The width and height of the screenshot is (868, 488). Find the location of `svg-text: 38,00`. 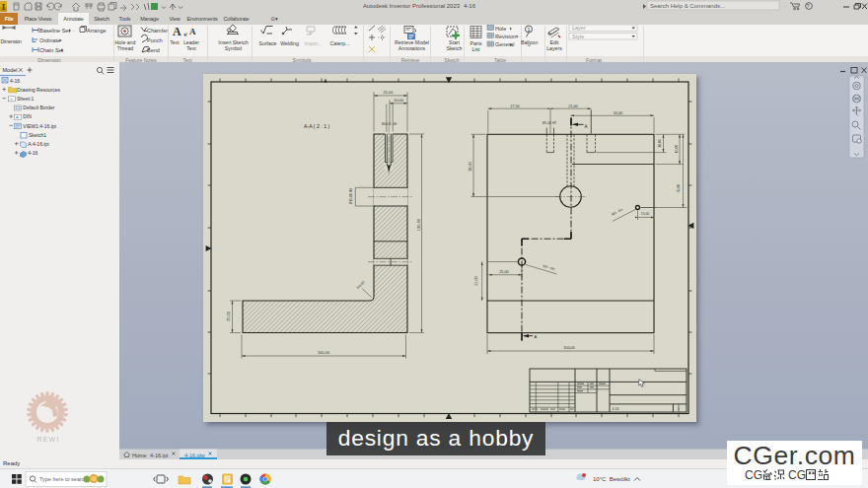

svg-text: 38,00 is located at coordinates (470, 167).